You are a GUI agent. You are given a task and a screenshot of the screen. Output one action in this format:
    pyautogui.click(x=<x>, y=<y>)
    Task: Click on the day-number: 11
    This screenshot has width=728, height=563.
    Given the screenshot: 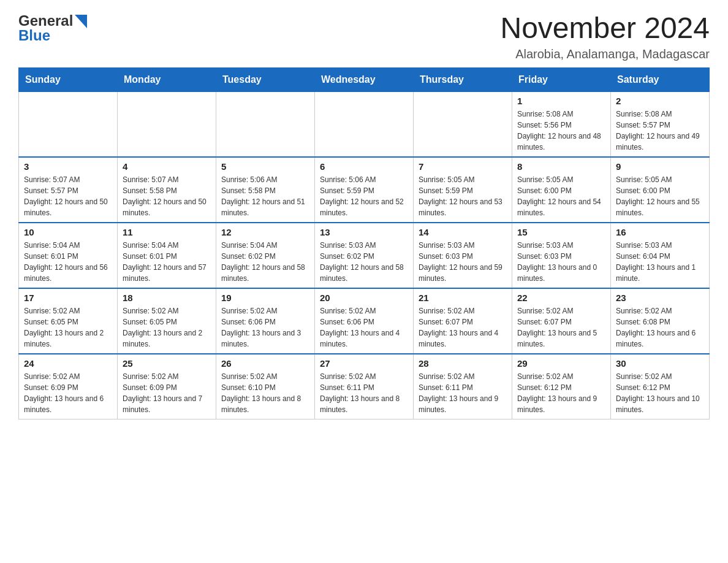 What is the action you would take?
    pyautogui.click(x=167, y=232)
    